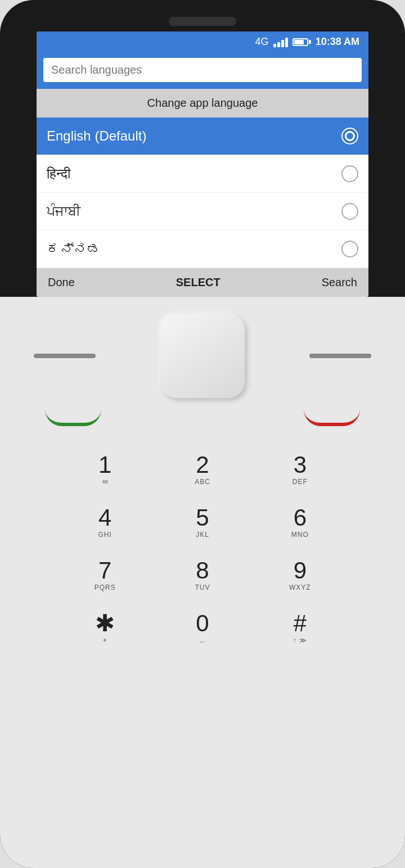 The image size is (405, 868). I want to click on key-5: 5 JKL, so click(202, 522).